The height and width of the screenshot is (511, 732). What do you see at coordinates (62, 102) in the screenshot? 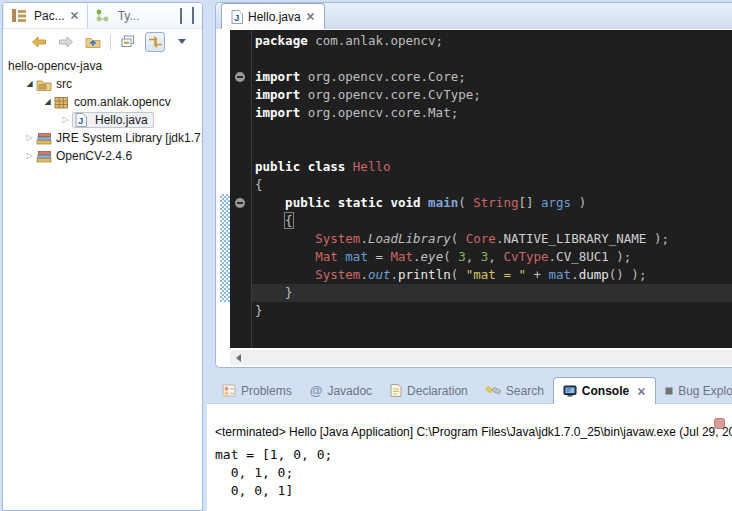
I see `package-icon` at bounding box center [62, 102].